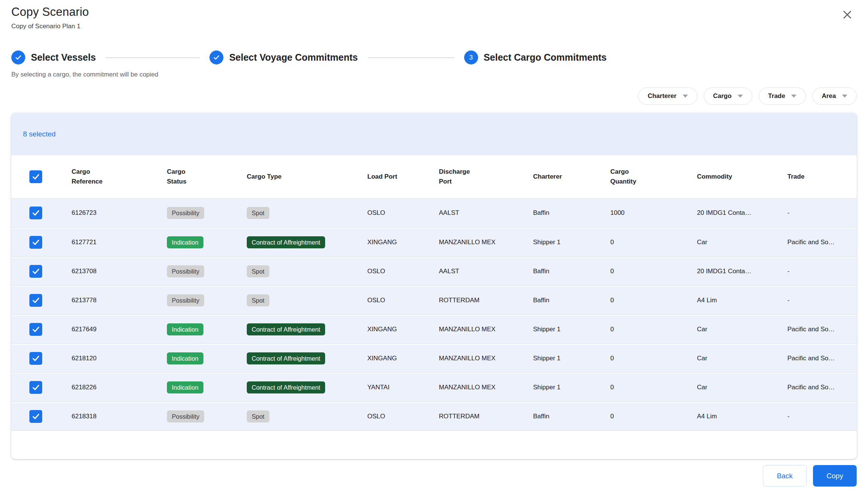 Image resolution: width=868 pixels, height=502 pixels. Describe the element at coordinates (119, 271) in the screenshot. I see `cell-cargo-reference: 6213708` at that location.